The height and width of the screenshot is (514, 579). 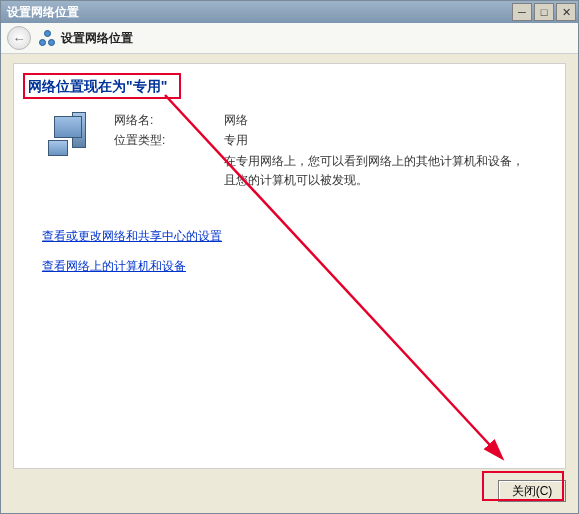 What do you see at coordinates (98, 87) in the screenshot?
I see `page-heading: 网络位置现在为"专用"` at bounding box center [98, 87].